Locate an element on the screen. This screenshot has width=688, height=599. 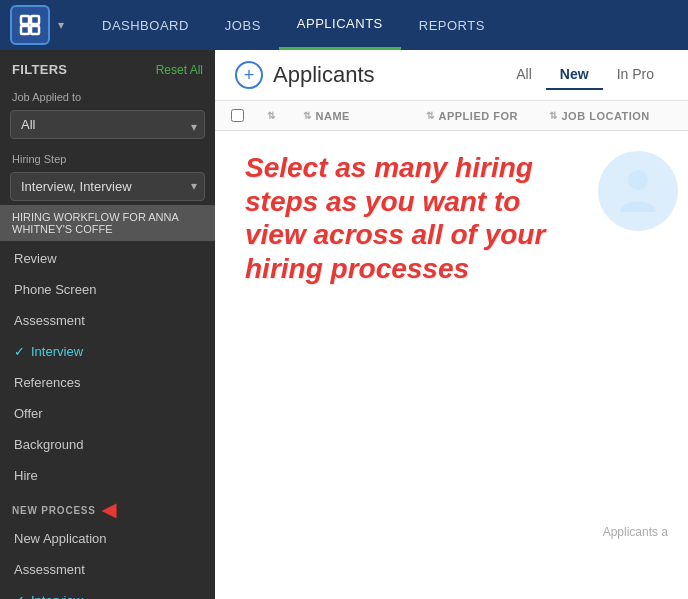
add-applicant-button: + is located at coordinates (249, 75).